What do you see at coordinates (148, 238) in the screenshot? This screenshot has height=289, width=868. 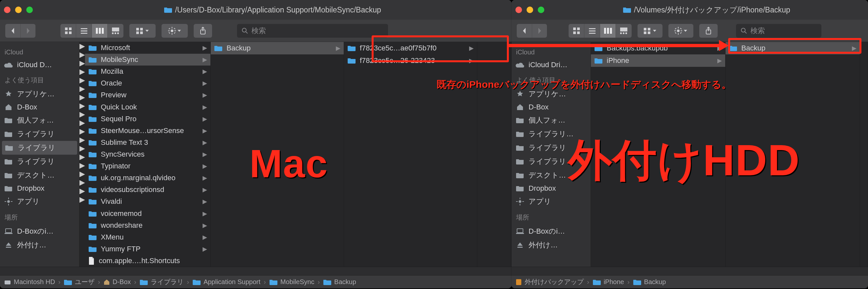 I see `list-item: XMenu▶` at bounding box center [148, 238].